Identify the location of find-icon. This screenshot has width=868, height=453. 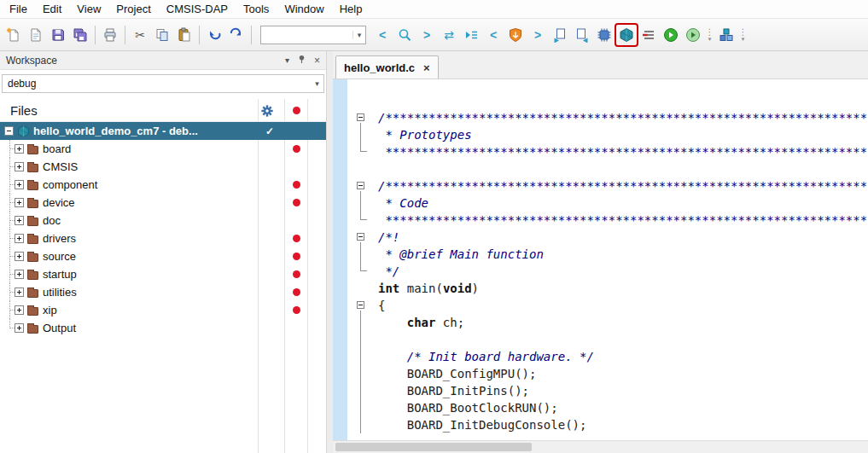
(405, 35).